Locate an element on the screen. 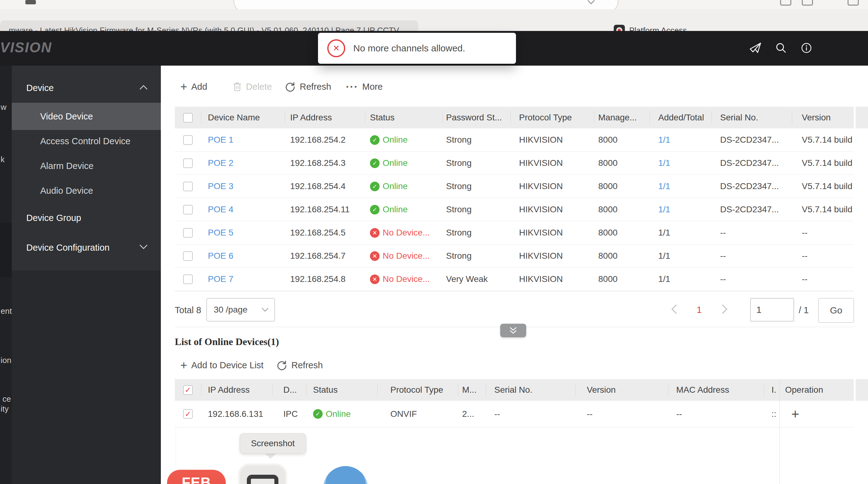  share-icon is located at coordinates (756, 48).